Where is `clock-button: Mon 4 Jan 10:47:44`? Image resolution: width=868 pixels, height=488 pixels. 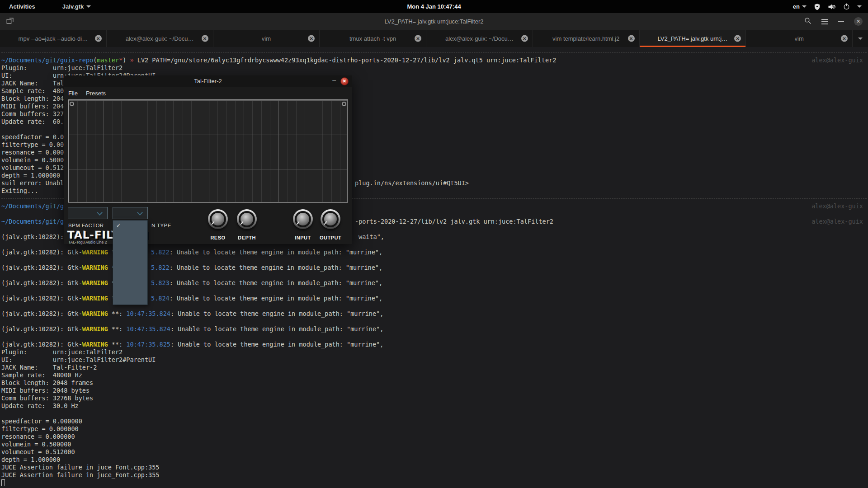
clock-button: Mon 4 Jan 10:47:44 is located at coordinates (434, 6).